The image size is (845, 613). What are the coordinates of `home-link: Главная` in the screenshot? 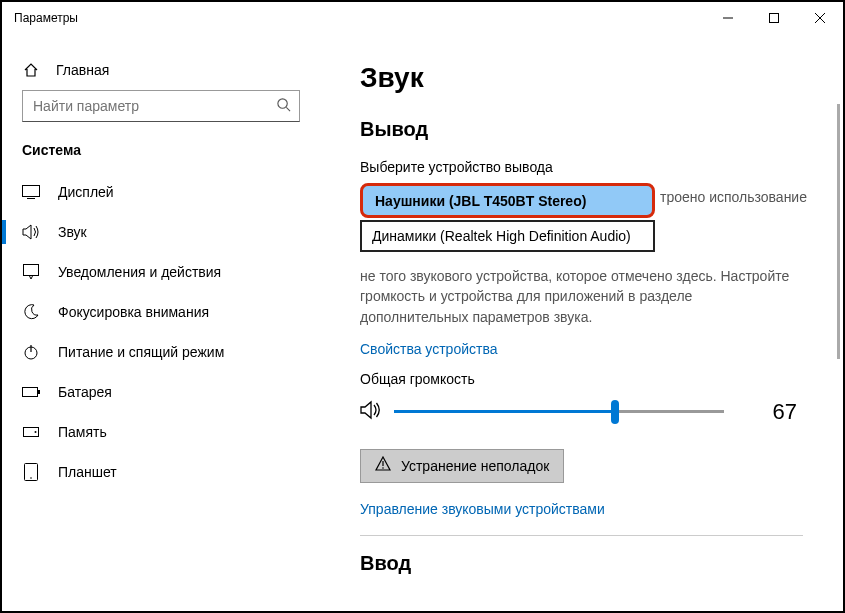 It's located at (161, 72).